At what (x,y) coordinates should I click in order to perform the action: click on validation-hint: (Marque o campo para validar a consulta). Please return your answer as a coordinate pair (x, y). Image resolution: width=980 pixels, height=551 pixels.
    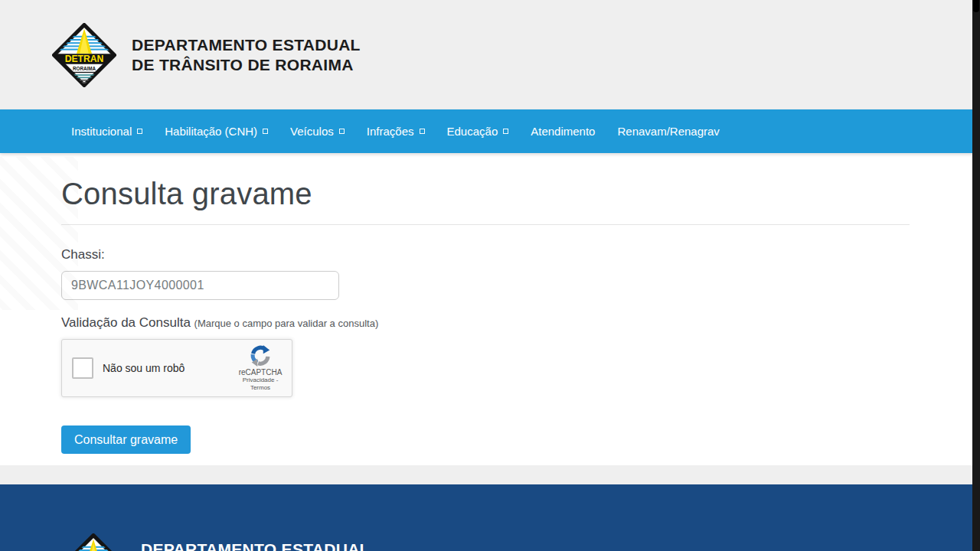
    Looking at the image, I should click on (286, 323).